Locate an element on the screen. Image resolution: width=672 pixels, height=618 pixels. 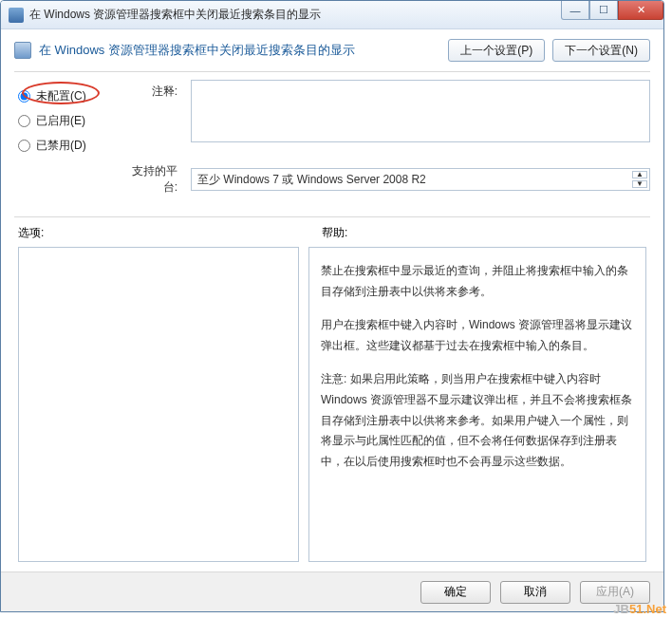
previous-setting-button: 上一个设置(P) is located at coordinates (496, 50).